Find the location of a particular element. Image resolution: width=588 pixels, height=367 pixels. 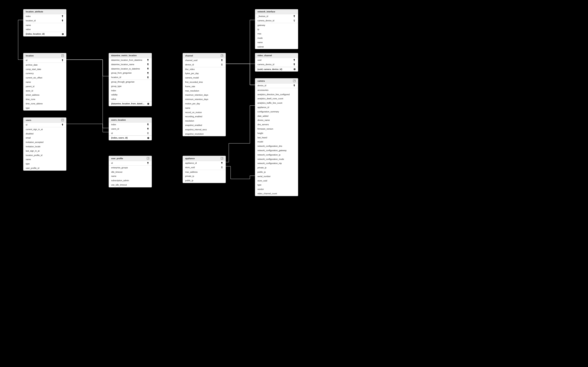

column-row: configuration_summary is located at coordinates (277, 112).